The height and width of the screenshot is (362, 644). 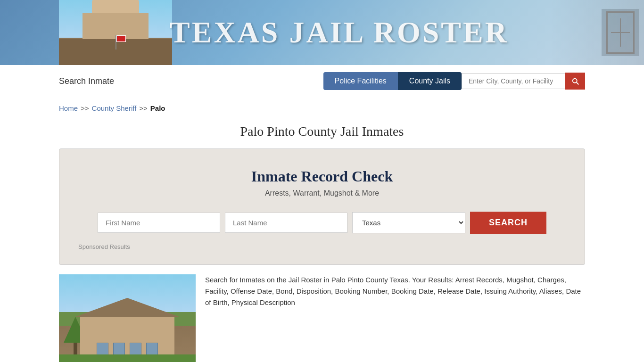 I want to click on state-select: AlabamaAlaskaArizonaArkansasCaliforniaCo…, so click(x=409, y=222).